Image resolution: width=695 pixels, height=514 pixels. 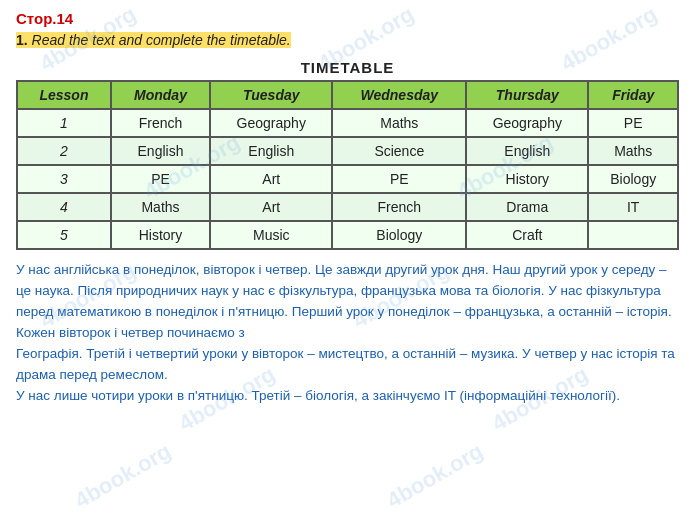 What do you see at coordinates (348, 18) in the screenshot?
I see `page-ref: Стор.14` at bounding box center [348, 18].